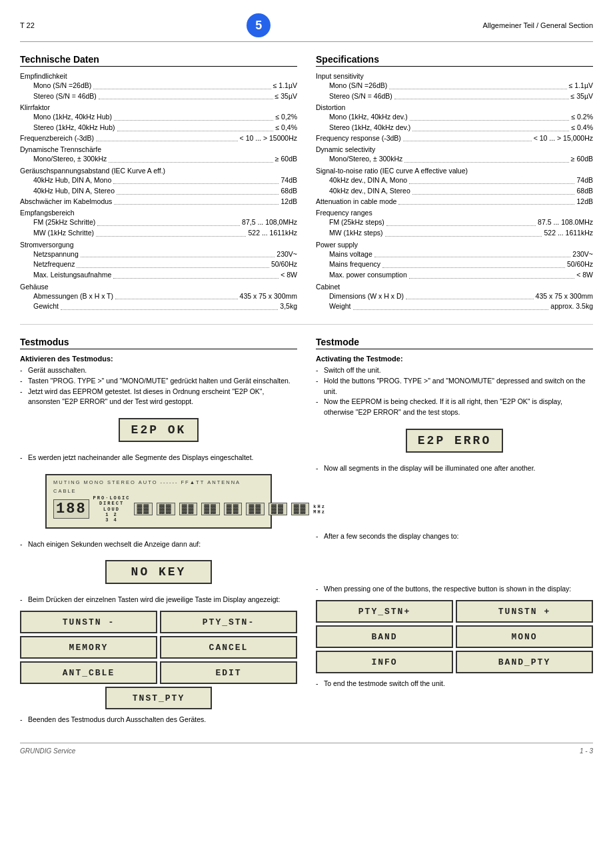  I want to click on section-label: Allgemeiner Teil / General Section, so click(538, 25).